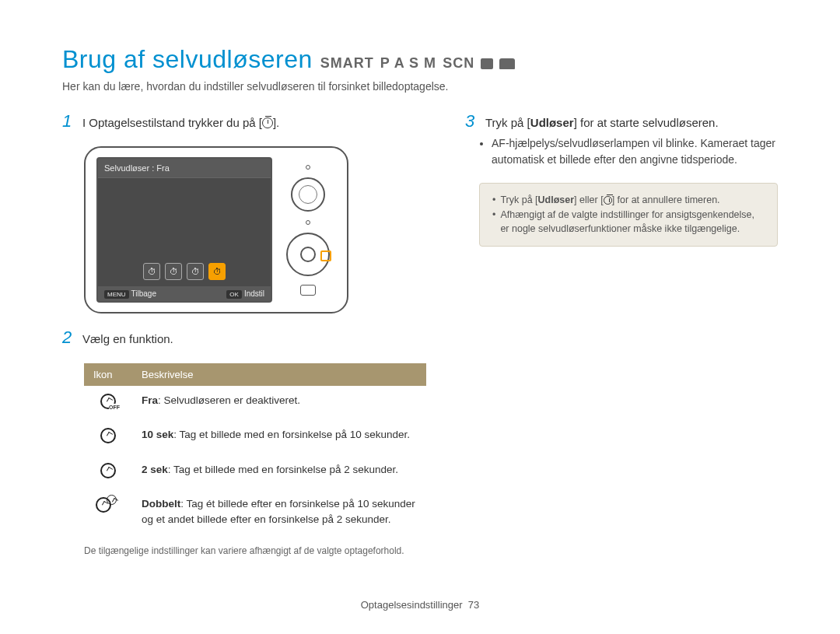  Describe the element at coordinates (195, 271) in the screenshot. I see `camera-option-2: ⏱` at that location.